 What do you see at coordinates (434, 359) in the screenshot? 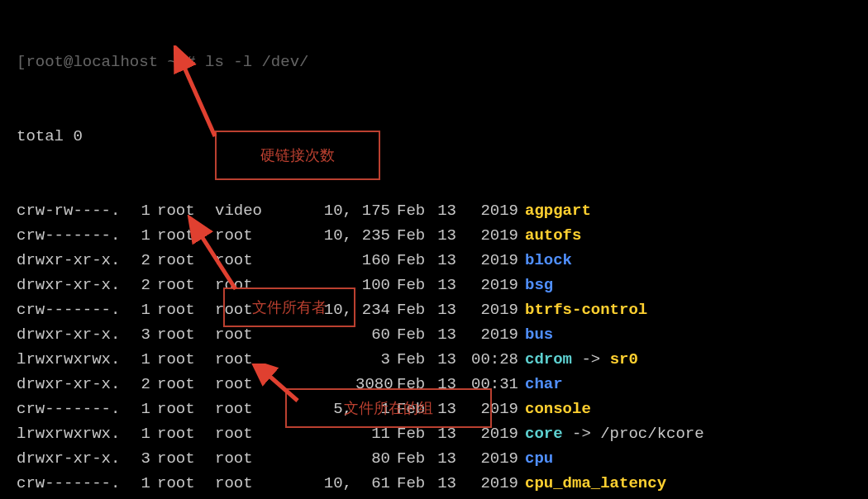
I see `table-row: lrwxrwxrwx.1rootroot3Feb1300:28cdrom -> …` at bounding box center [434, 359].